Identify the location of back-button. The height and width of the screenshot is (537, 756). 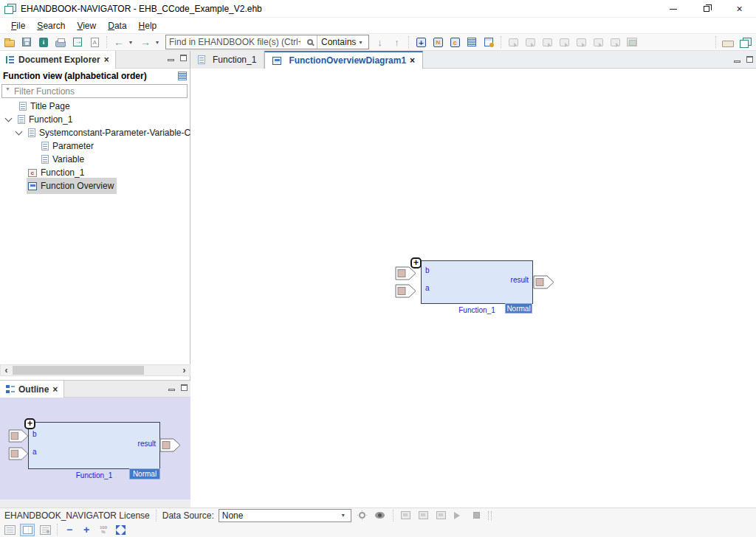
(119, 42).